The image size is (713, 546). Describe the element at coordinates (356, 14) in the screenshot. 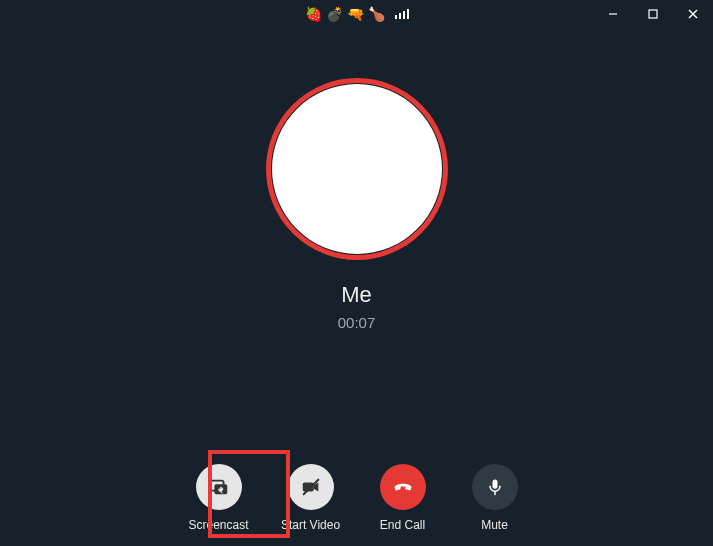

I see `titlebar: 🍓 💣 🔫 🍗` at that location.